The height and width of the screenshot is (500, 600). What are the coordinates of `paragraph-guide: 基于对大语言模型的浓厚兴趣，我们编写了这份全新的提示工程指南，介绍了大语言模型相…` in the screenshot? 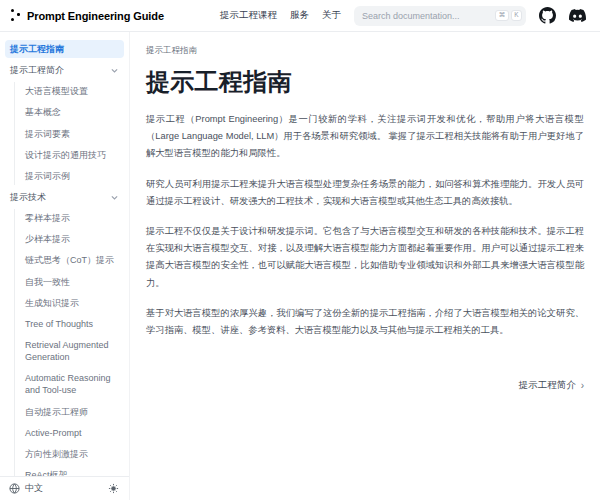 It's located at (365, 322).